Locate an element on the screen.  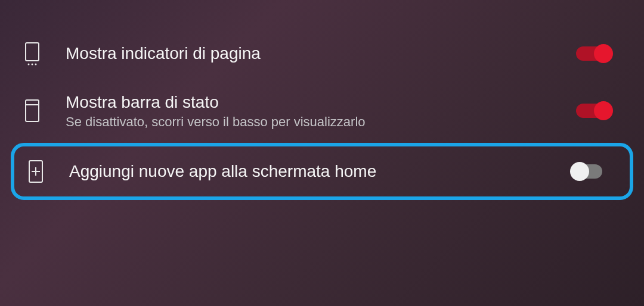
setting-title: Mostra barra di stato is located at coordinates (320, 102).